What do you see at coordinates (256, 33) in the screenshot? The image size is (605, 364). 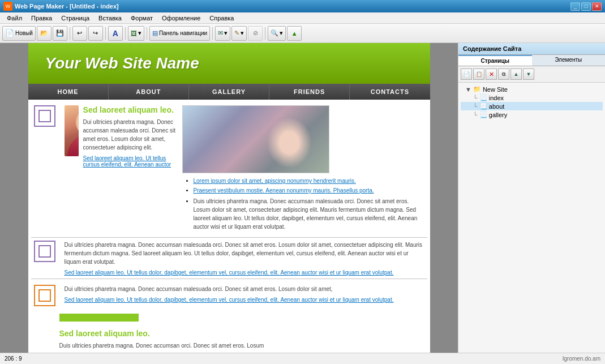 I see `disabled-icon: ⊘` at bounding box center [256, 33].